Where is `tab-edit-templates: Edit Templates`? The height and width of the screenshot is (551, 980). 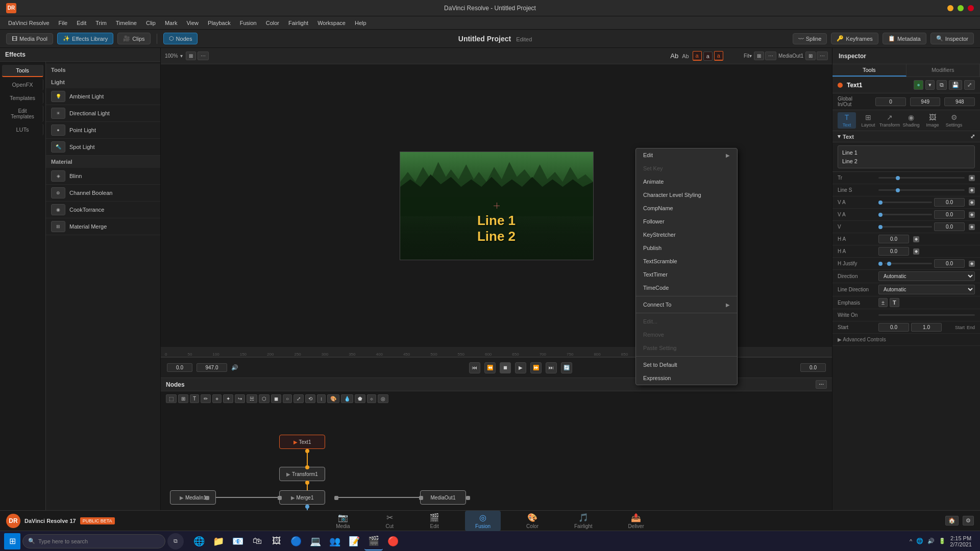
tab-edit-templates: Edit Templates is located at coordinates (22, 114).